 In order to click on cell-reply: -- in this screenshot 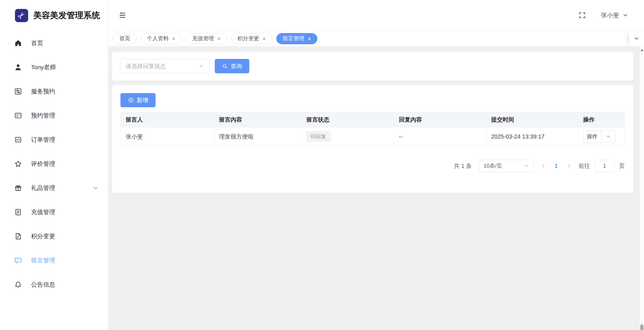, I will do `click(440, 137)`.